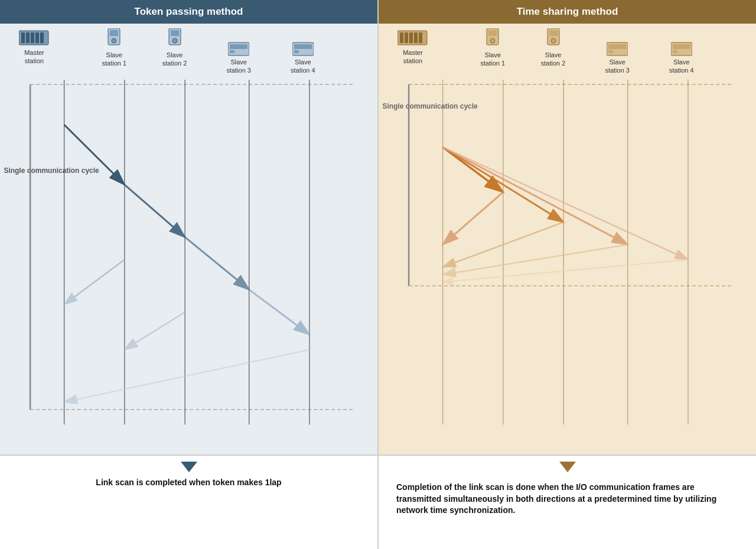 The image size is (756, 549). I want to click on slave4-icon, so click(303, 49).